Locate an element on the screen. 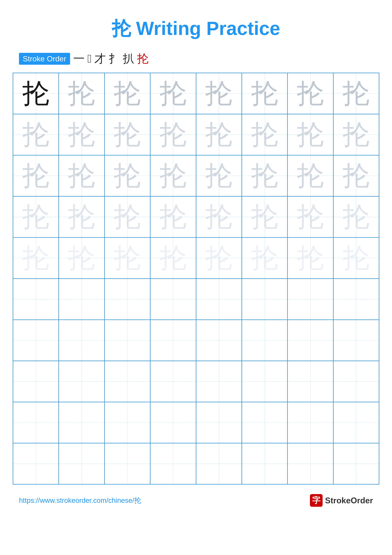  grid-cell-r6c6 is located at coordinates (265, 299).